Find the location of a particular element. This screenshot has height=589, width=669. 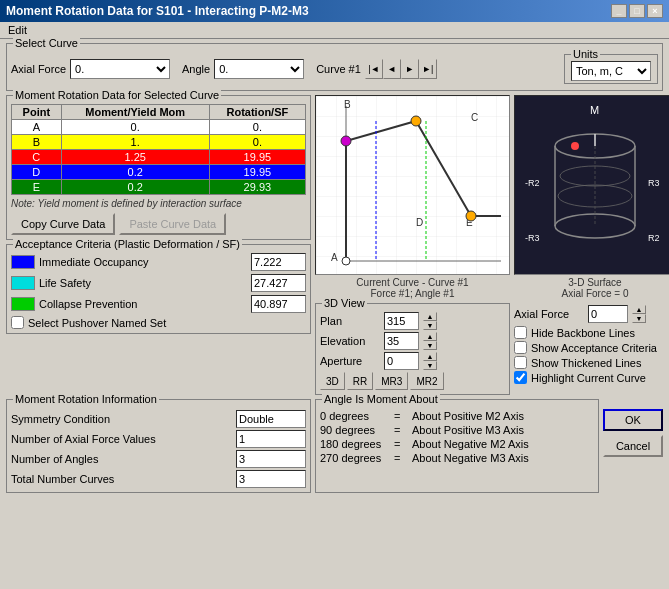

aperture-up: ▲ is located at coordinates (430, 356).